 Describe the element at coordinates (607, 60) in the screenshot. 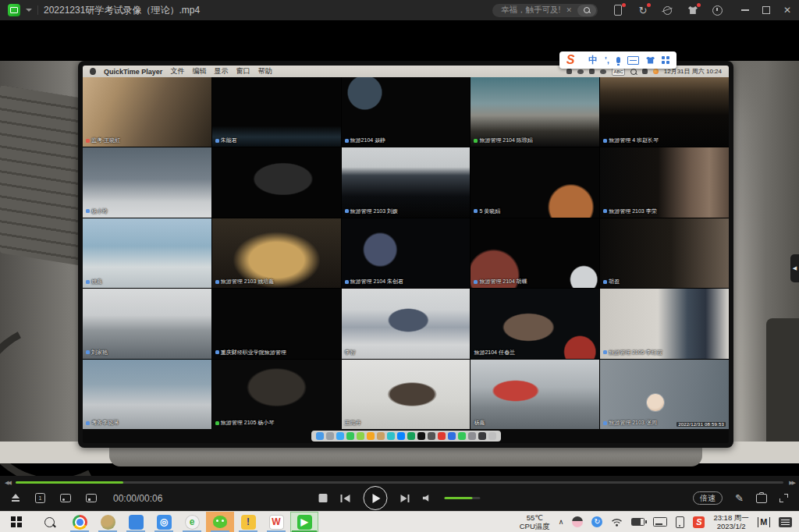

I see `ime-punctuation-icon: ’,` at that location.